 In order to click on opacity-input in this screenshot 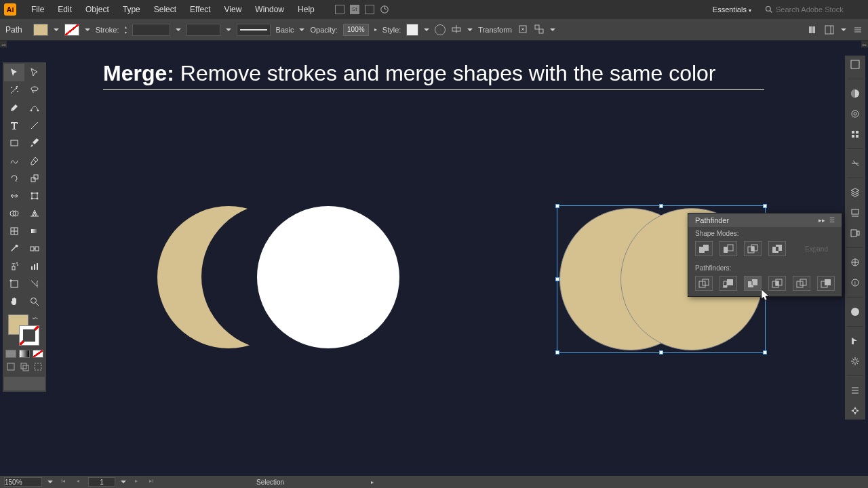, I will do `click(356, 30)`.